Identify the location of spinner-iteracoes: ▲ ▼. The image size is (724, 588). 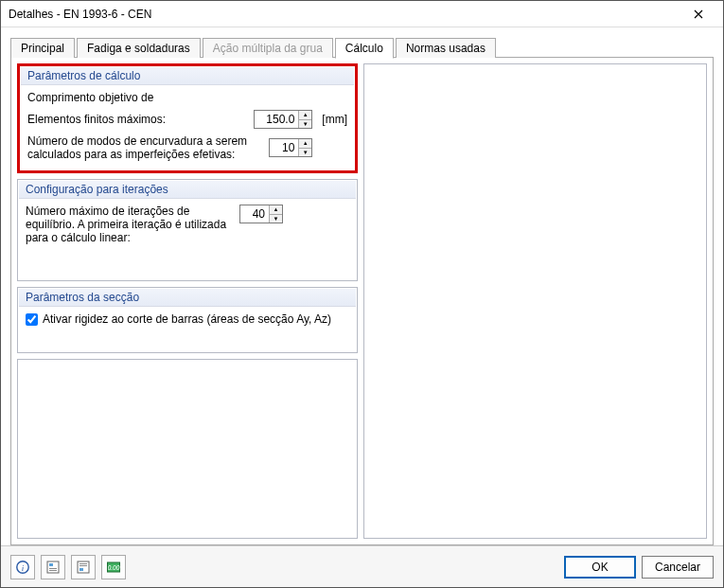
(261, 214).